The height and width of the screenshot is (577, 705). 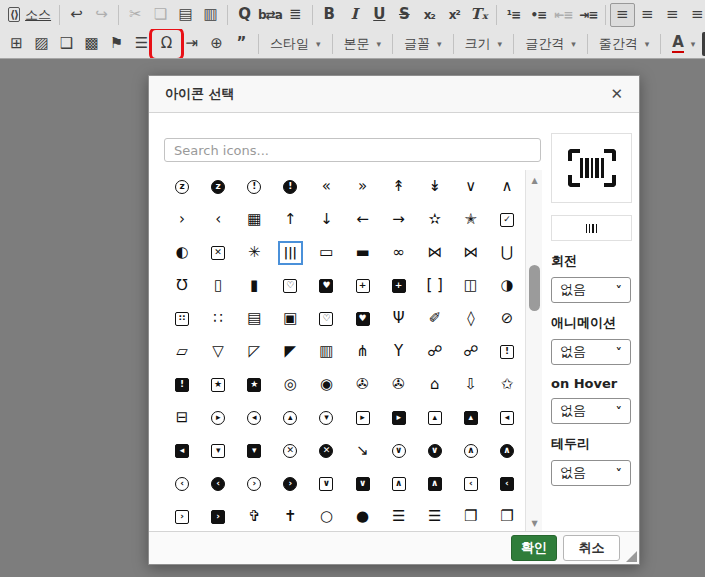 What do you see at coordinates (534, 548) in the screenshot?
I see `confirm-button: 확인` at bounding box center [534, 548].